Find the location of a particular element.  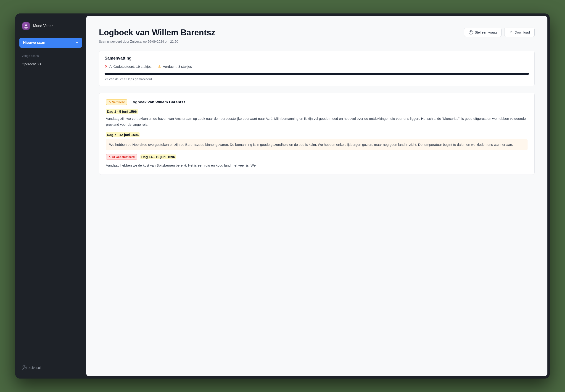

day3-text: Vandaag hebben we de kust van Spitsberge… is located at coordinates (317, 166).